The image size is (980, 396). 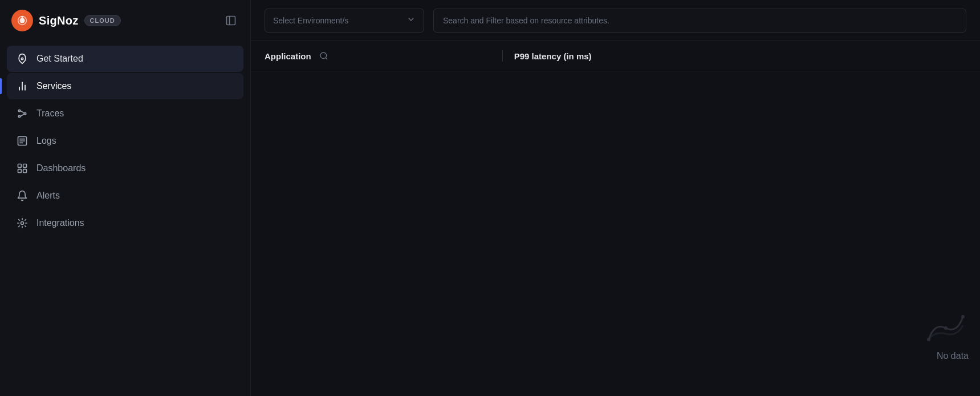 What do you see at coordinates (324, 56) in the screenshot?
I see `application-search-button` at bounding box center [324, 56].